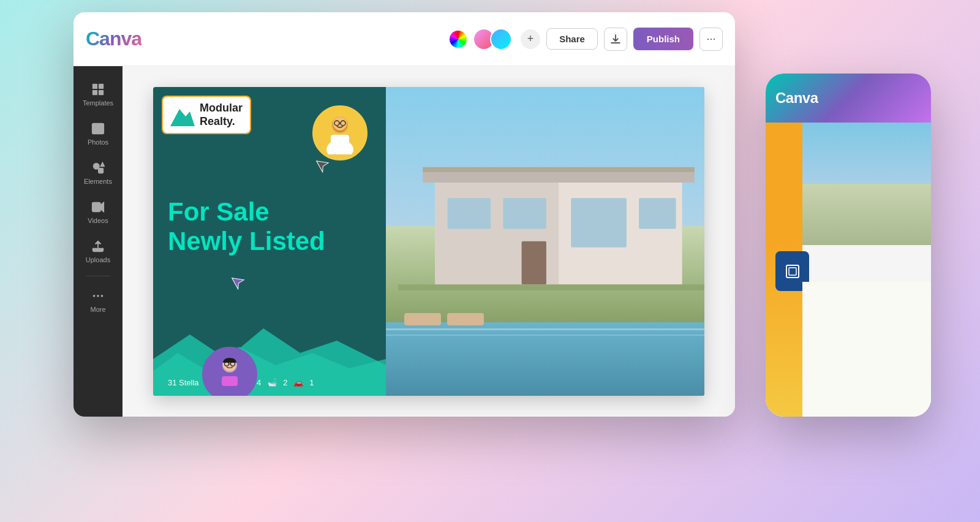  I want to click on download-button, so click(616, 39).